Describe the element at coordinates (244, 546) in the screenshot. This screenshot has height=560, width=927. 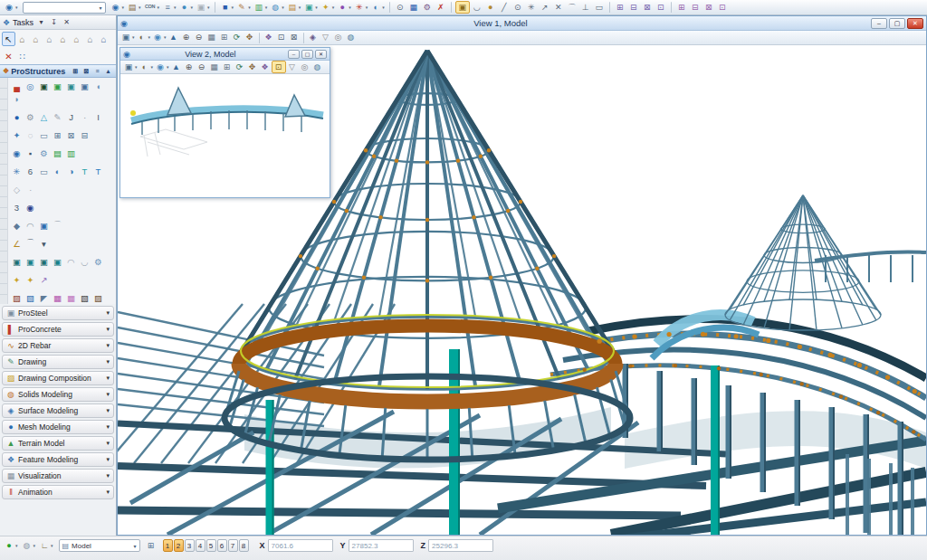
I see `view-toggle-8: 8` at that location.